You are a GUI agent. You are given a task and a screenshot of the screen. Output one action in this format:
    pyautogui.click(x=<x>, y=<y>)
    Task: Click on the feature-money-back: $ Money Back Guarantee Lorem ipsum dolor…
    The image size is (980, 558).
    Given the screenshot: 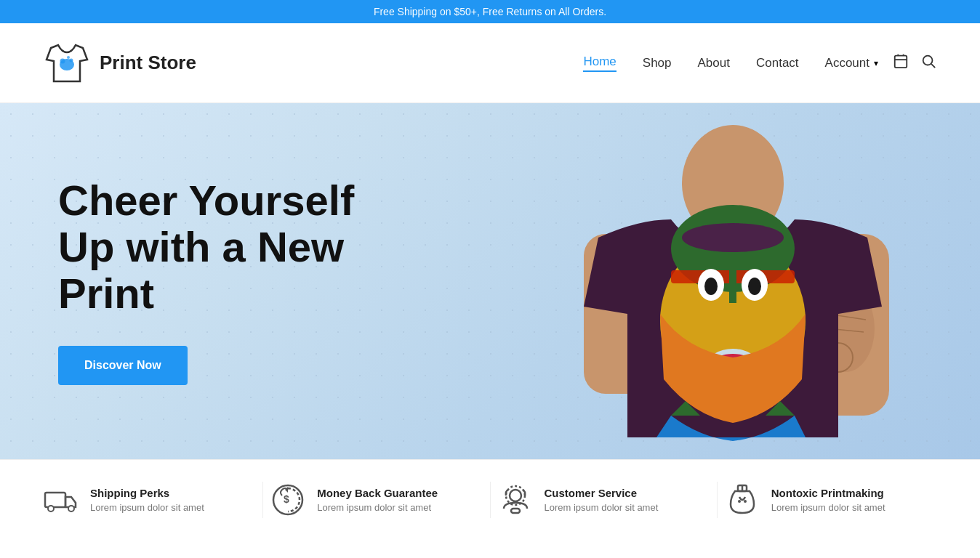 What is the action you would take?
    pyautogui.click(x=377, y=500)
    